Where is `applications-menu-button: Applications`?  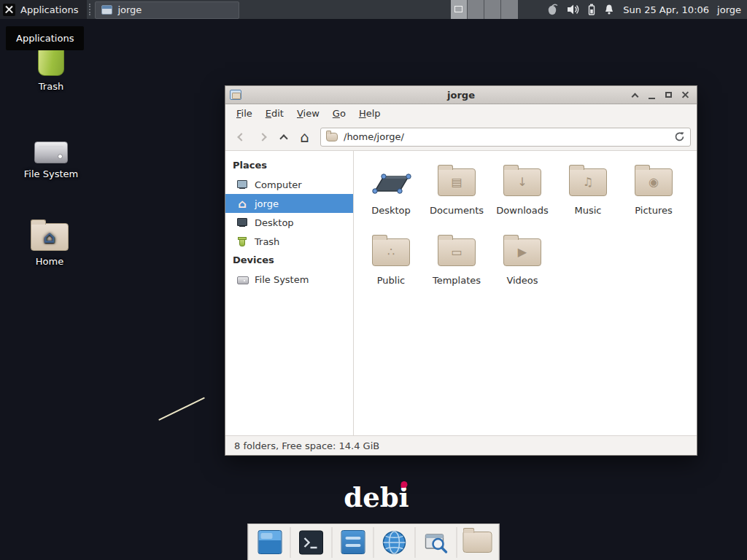 applications-menu-button: Applications is located at coordinates (44, 9).